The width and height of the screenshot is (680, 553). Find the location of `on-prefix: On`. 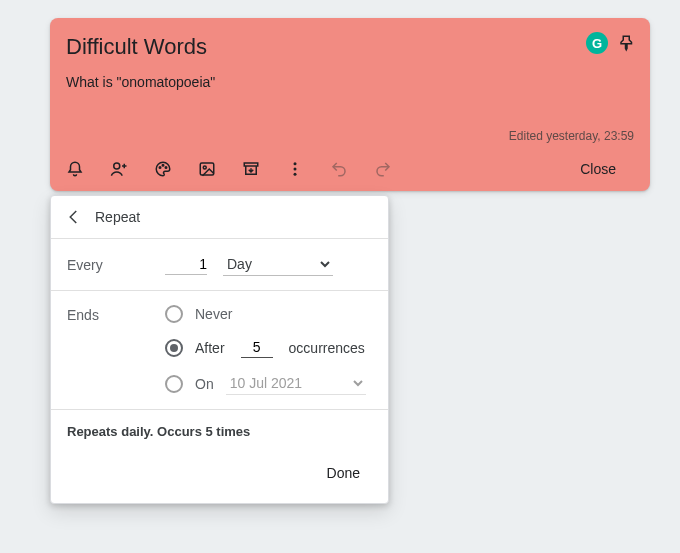

on-prefix: On is located at coordinates (204, 384).